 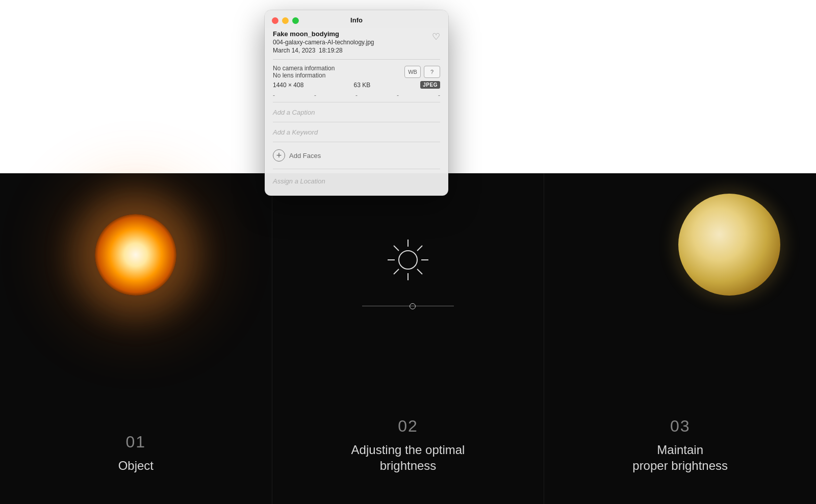 What do you see at coordinates (294, 112) in the screenshot?
I see `add-caption-placeholder: Add a Caption` at bounding box center [294, 112].